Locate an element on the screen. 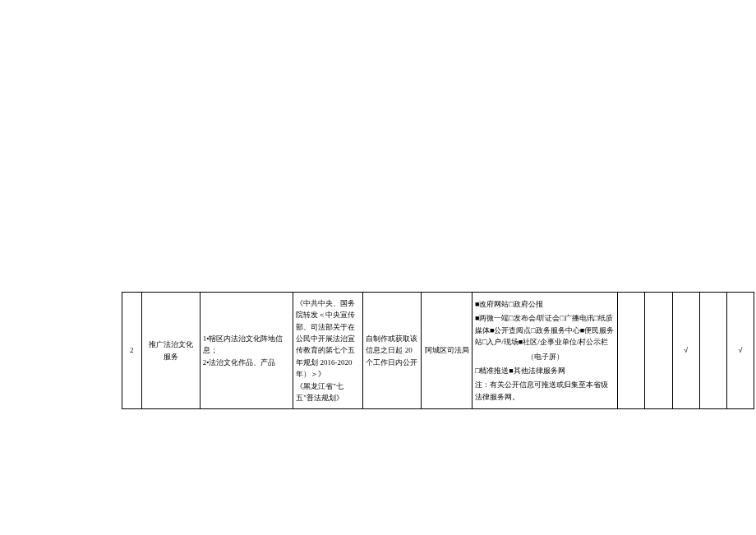 The height and width of the screenshot is (535, 756). channel-note: 注：有关公开信息可推送或归集至本省级法律服务网。 is located at coordinates (545, 391).